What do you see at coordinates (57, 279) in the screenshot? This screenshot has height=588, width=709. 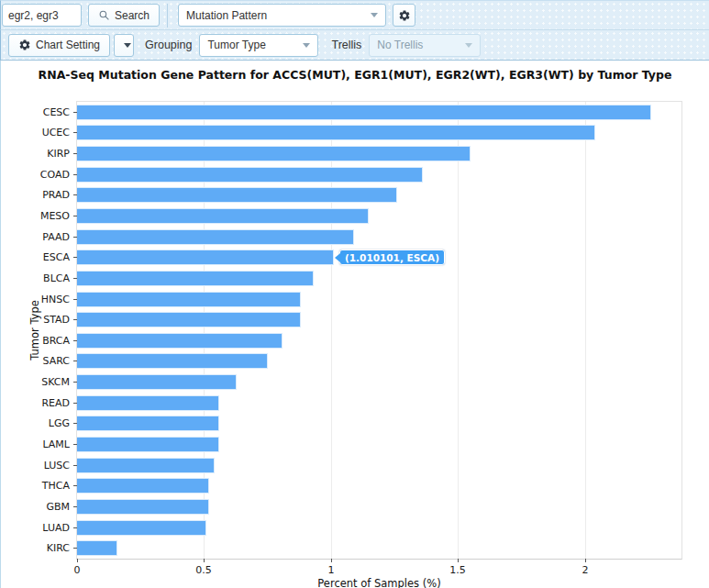 I see `y-axis-label: BLCA` at bounding box center [57, 279].